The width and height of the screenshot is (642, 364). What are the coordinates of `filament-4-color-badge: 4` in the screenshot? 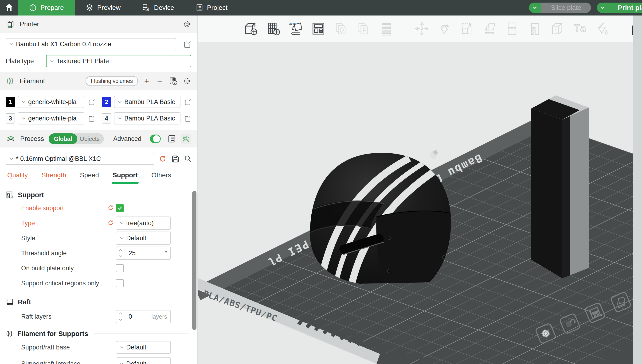 It's located at (107, 118).